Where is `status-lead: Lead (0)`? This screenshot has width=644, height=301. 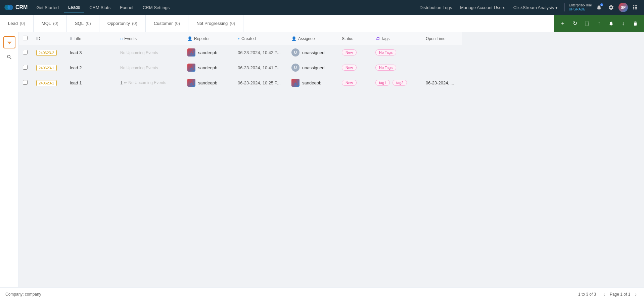
status-lead: Lead (0) is located at coordinates (17, 24).